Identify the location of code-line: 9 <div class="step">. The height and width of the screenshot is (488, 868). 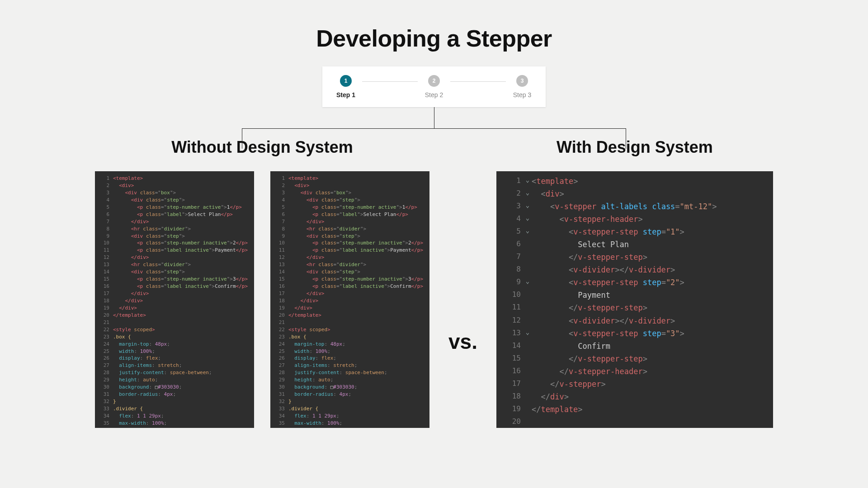
(350, 236).